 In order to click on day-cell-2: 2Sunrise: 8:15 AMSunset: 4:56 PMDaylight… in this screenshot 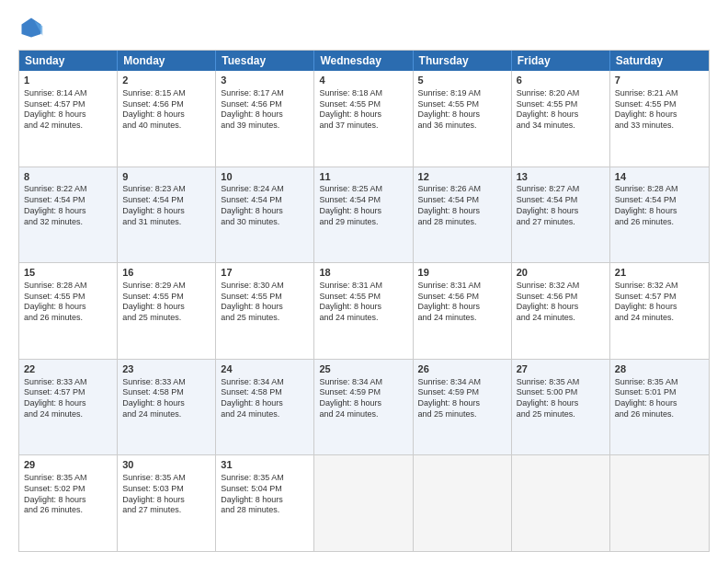, I will do `click(167, 119)`.